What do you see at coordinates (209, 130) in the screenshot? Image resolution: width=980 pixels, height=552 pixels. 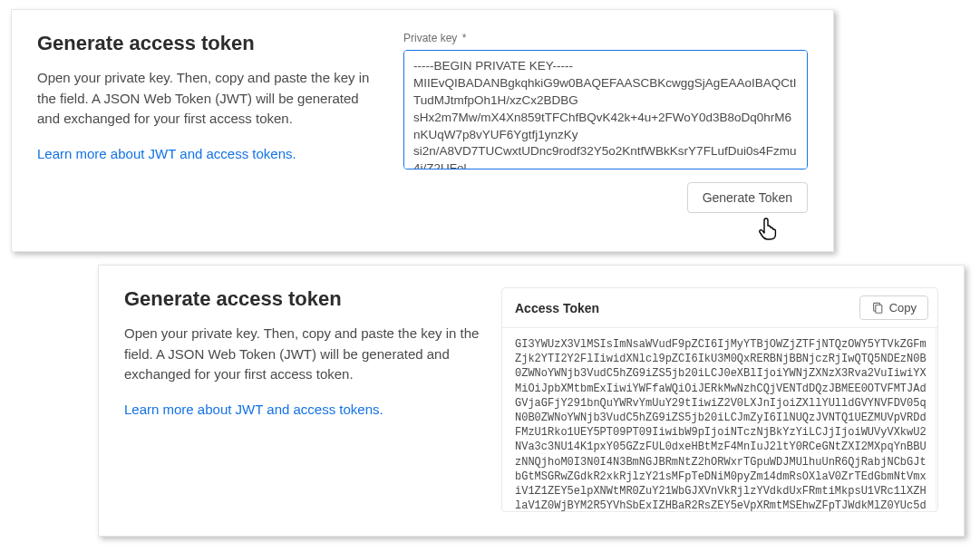 I see `panel1-text-column: Generate access token Open your private …` at bounding box center [209, 130].